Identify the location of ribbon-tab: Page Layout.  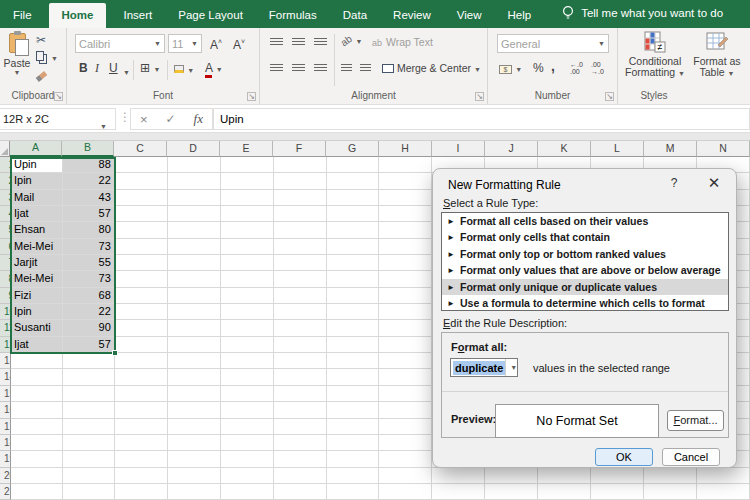
(210, 16).